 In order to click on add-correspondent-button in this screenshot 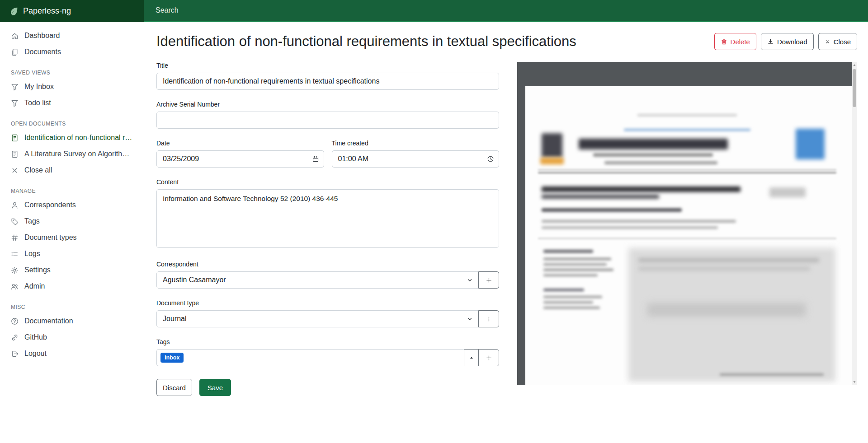, I will do `click(489, 280)`.